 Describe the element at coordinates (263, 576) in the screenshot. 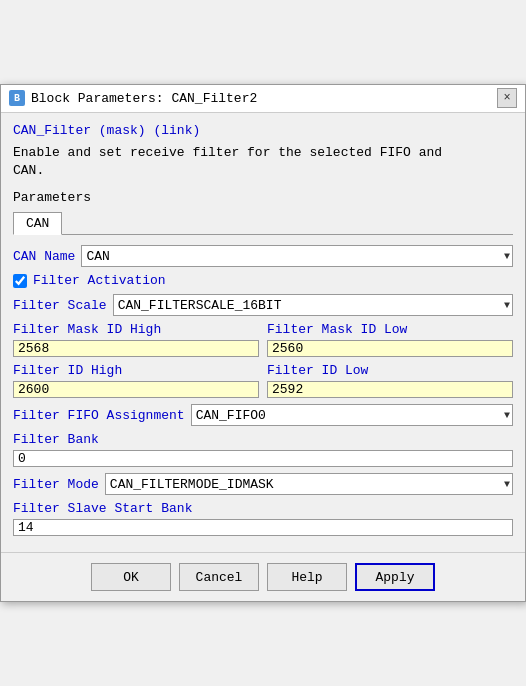

I see `button-row: OK Cancel Help Apply` at that location.